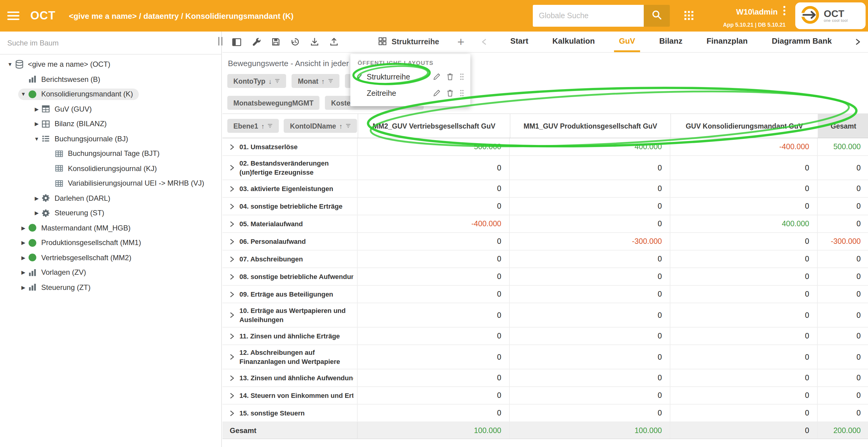 Image resolution: width=868 pixels, height=447 pixels. Describe the element at coordinates (111, 42) in the screenshot. I see `tree-search-input` at that location.